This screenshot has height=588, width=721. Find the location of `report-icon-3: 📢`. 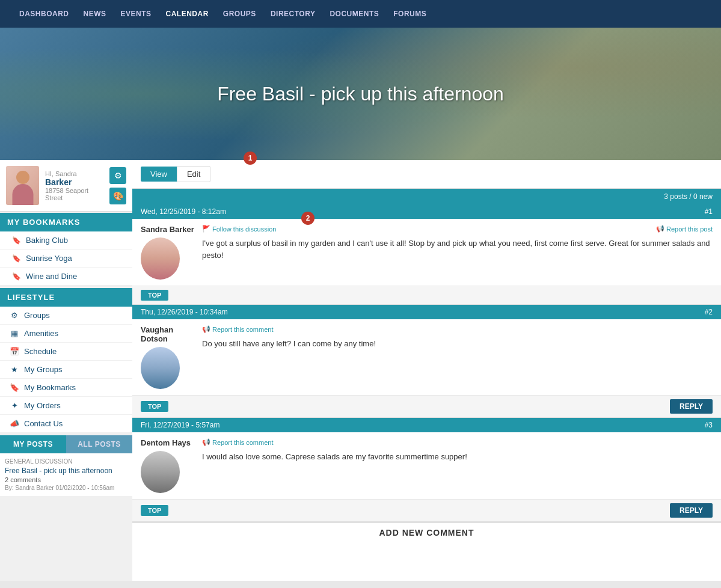

report-icon-3: 📢 is located at coordinates (206, 443).